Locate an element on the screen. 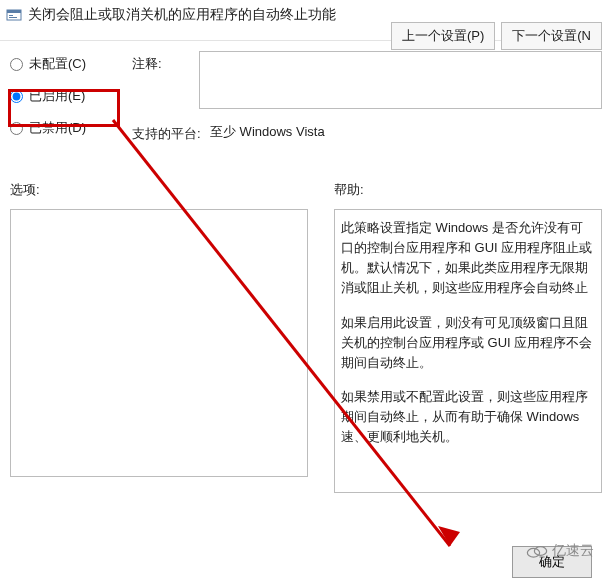  radio-enabled-label: 已启用(E) is located at coordinates (57, 96).